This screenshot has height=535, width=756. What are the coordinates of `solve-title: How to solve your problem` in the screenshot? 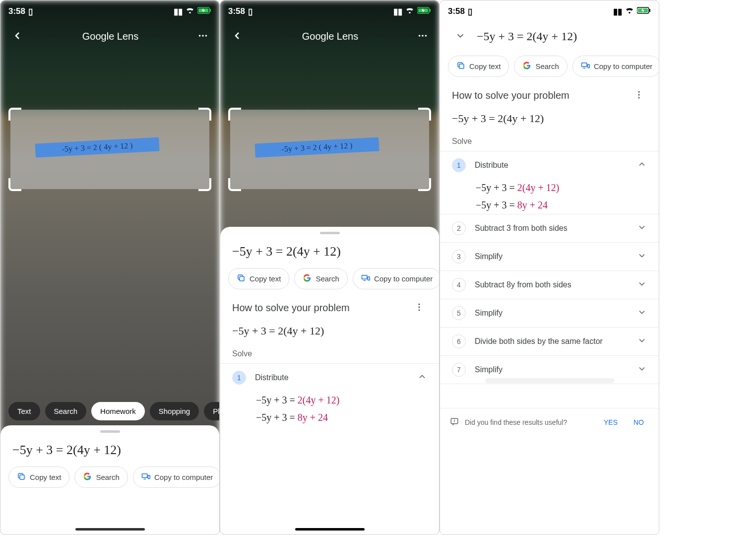 It's located at (291, 308).